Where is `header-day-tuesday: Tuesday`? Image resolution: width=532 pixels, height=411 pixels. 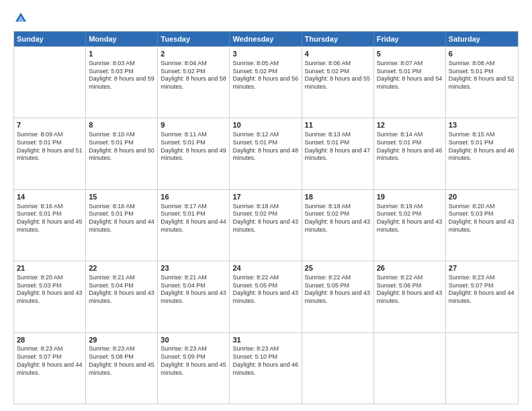 header-day-tuesday: Tuesday is located at coordinates (193, 39).